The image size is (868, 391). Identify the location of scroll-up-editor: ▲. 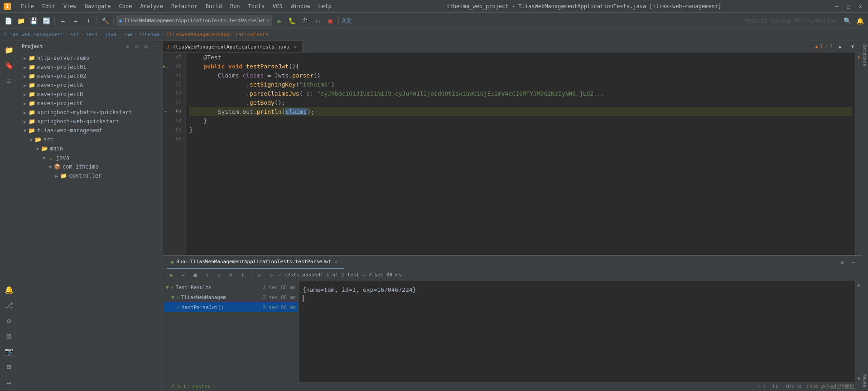
(840, 46).